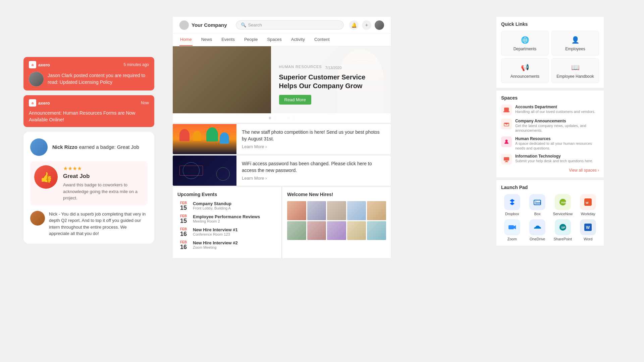 The image size is (644, 362). Describe the element at coordinates (136, 65) in the screenshot. I see `notif-time-1: 5 minutes ago` at that location.